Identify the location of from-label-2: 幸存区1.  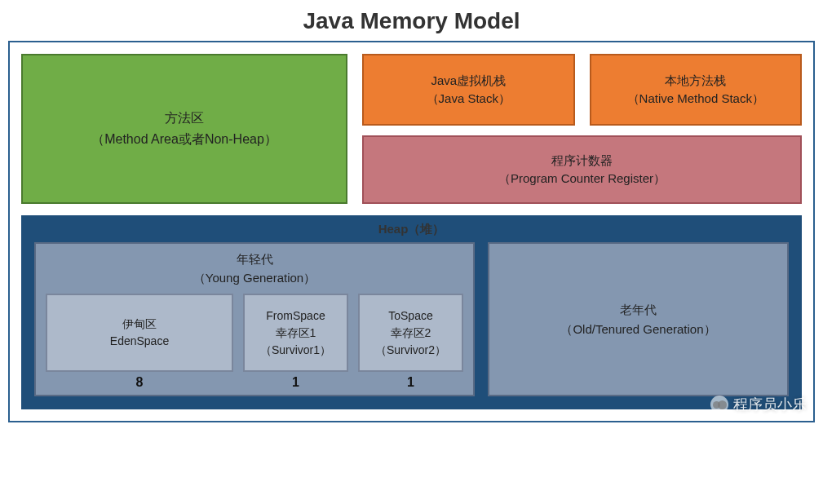
(296, 333).